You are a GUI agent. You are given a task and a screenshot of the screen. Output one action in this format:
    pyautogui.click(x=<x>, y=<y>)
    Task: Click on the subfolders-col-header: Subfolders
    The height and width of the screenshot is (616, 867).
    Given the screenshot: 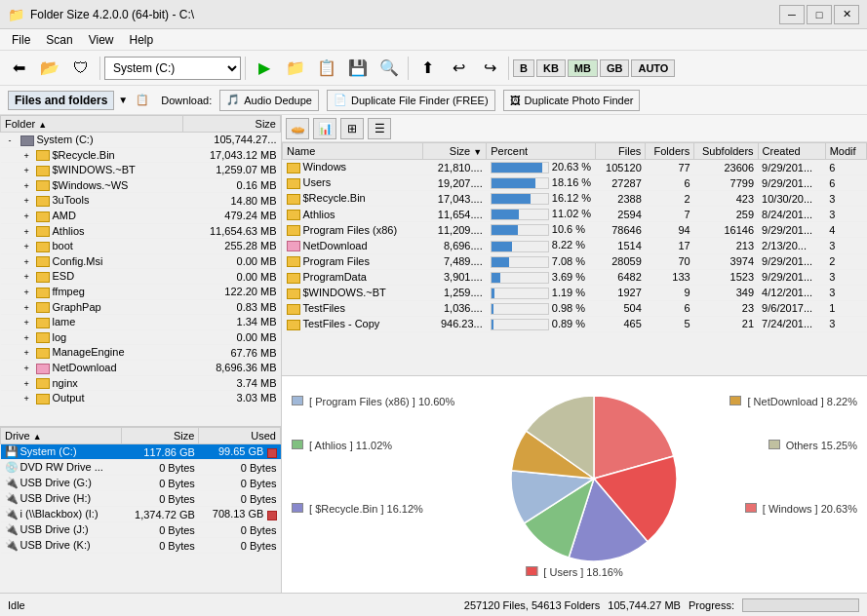 What is the action you would take?
    pyautogui.click(x=726, y=152)
    